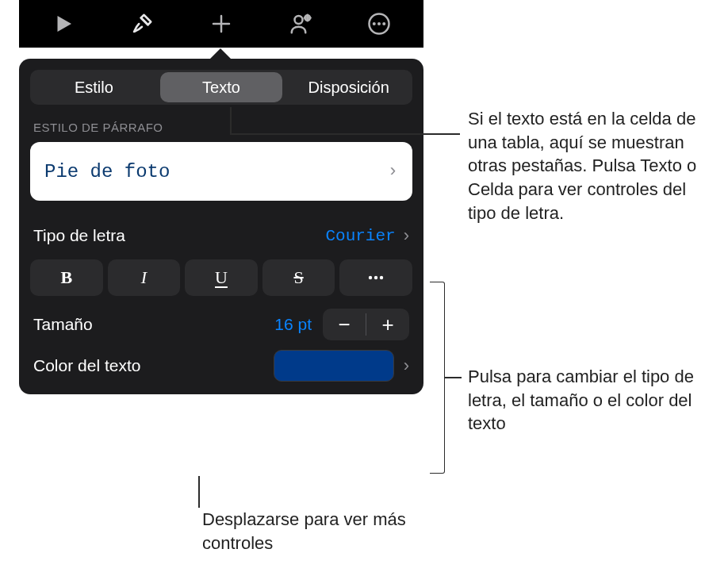  What do you see at coordinates (293, 324) in the screenshot?
I see `size-value: 16 pt` at bounding box center [293, 324].